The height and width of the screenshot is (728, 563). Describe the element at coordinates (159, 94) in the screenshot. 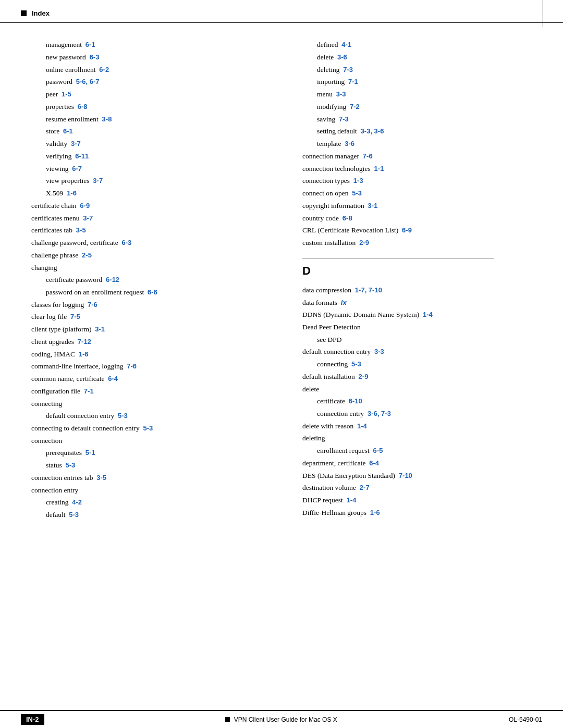

I see `list-item: peer 1-5` at that location.